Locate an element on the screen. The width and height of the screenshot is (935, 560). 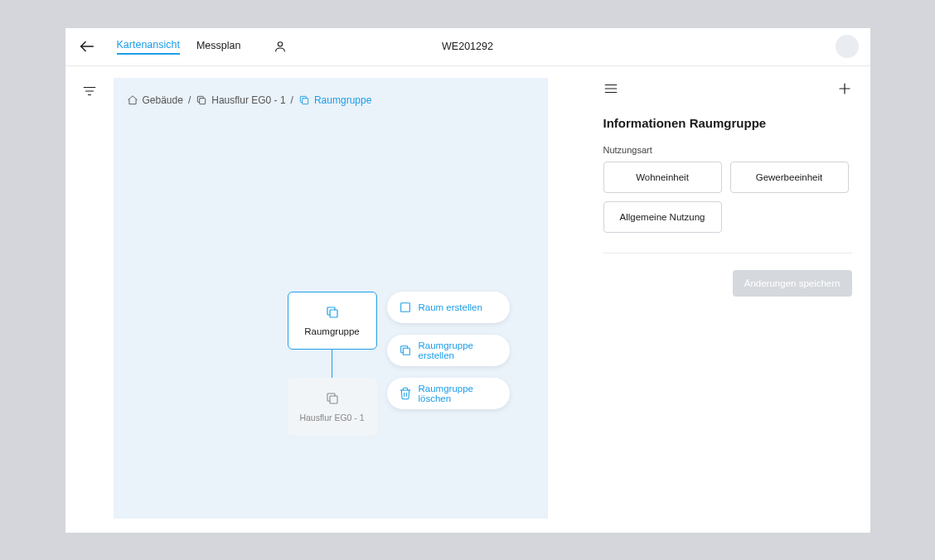
option-general: Allgemeine Nutzung is located at coordinates (663, 217).